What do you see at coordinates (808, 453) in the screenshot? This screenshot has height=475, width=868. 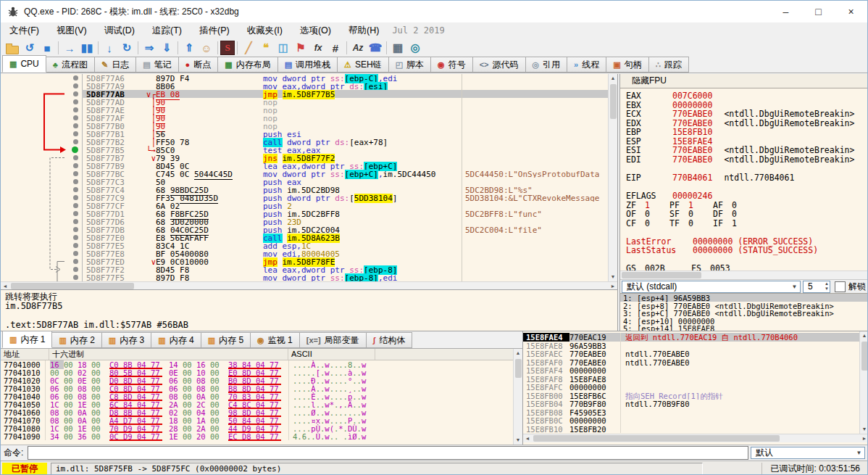 I see `command-profile-select: 默认 ▼` at bounding box center [808, 453].